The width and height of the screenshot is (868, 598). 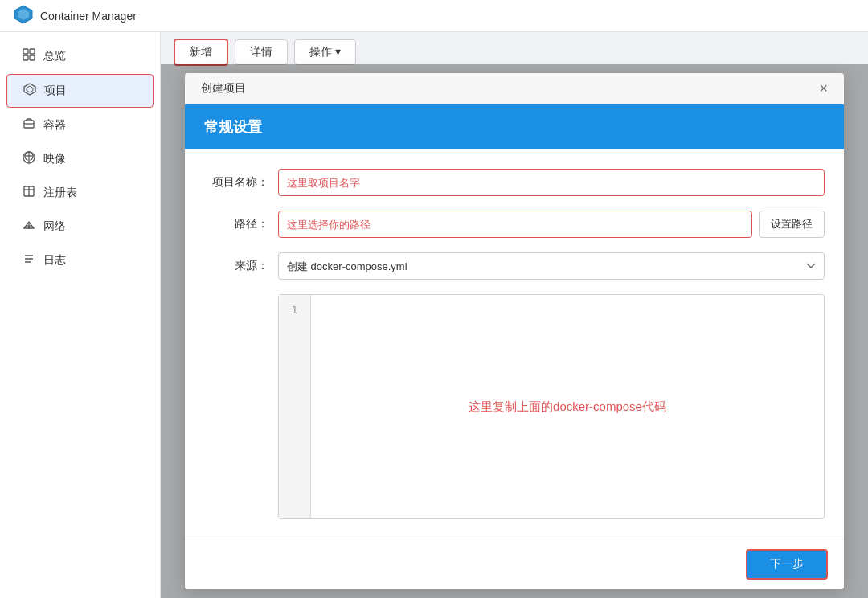 I want to click on path-input, so click(x=515, y=224).